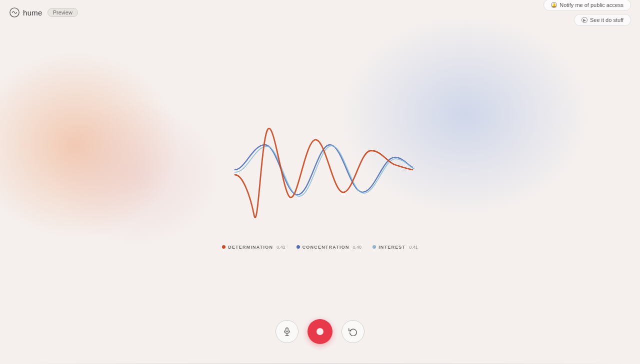 The width and height of the screenshot is (640, 364). Describe the element at coordinates (26, 12) in the screenshot. I see `logo: hume` at that location.